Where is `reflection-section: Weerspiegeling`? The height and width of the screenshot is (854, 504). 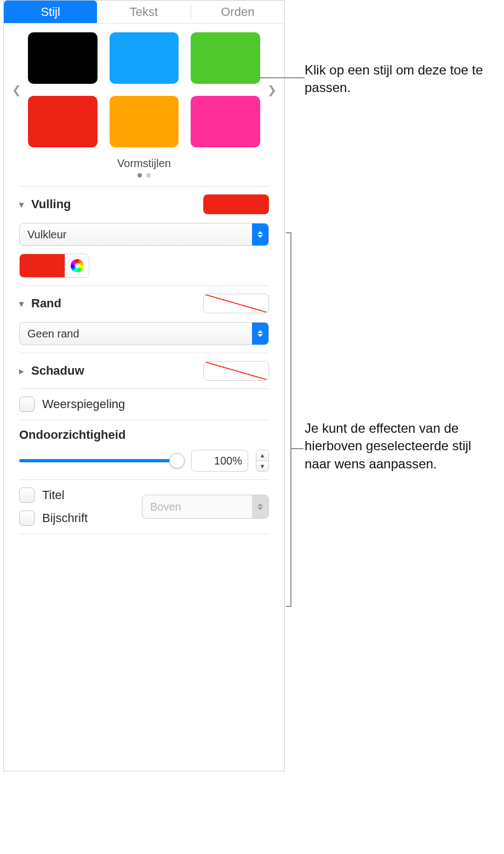 reflection-section: Weerspiegeling is located at coordinates (144, 404).